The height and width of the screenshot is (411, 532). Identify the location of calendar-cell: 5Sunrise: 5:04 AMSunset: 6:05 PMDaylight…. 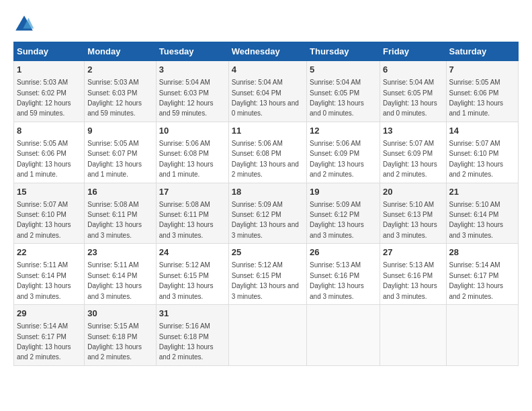
(344, 91).